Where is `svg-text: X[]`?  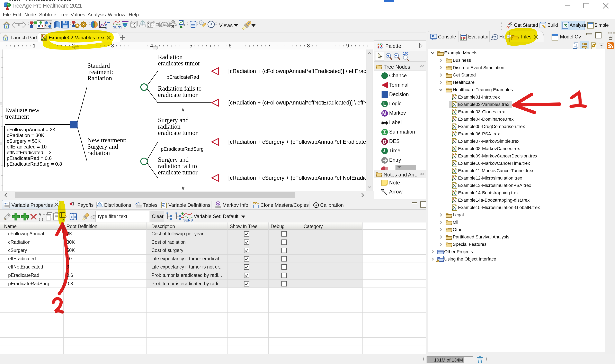 svg-text: X[] is located at coordinates (137, 204).